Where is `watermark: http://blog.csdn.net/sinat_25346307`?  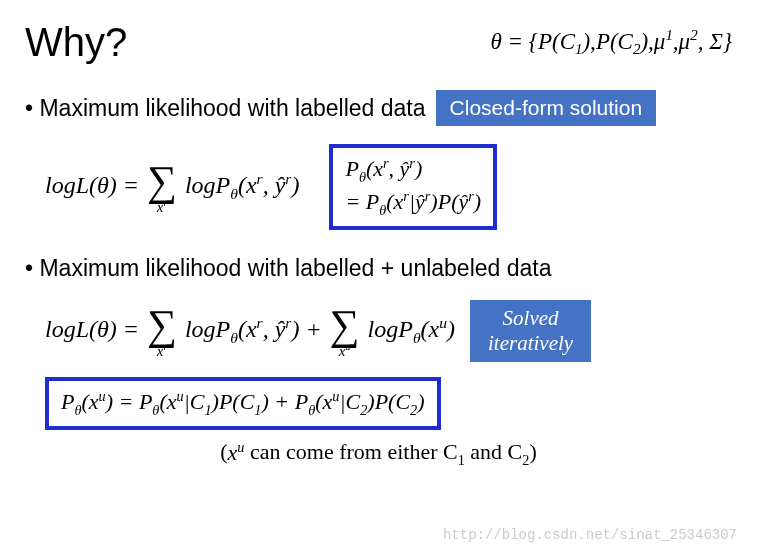
watermark: http://blog.csdn.net/sinat_25346307 is located at coordinates (590, 535).